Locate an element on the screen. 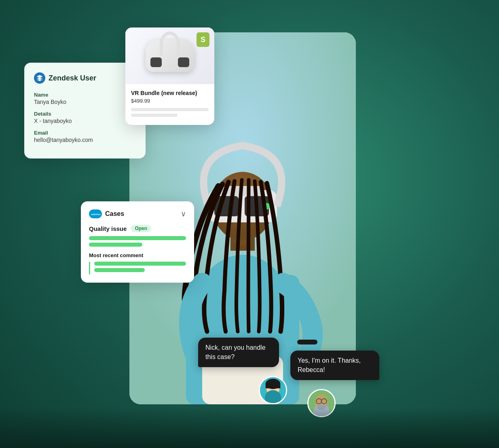 This screenshot has height=448, width=499. issue-bar-half is located at coordinates (116, 245).